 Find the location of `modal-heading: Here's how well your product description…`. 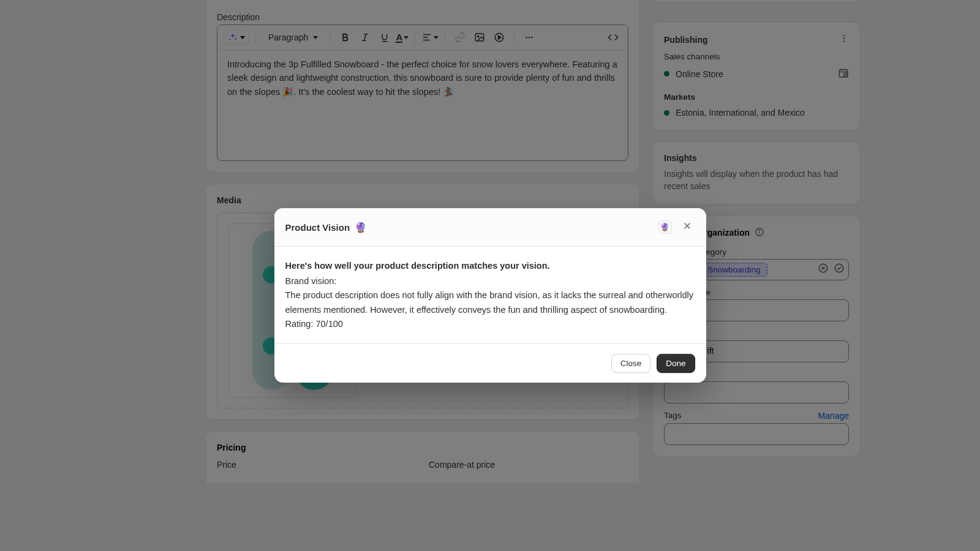

modal-heading: Here's how well your product description… is located at coordinates (490, 266).